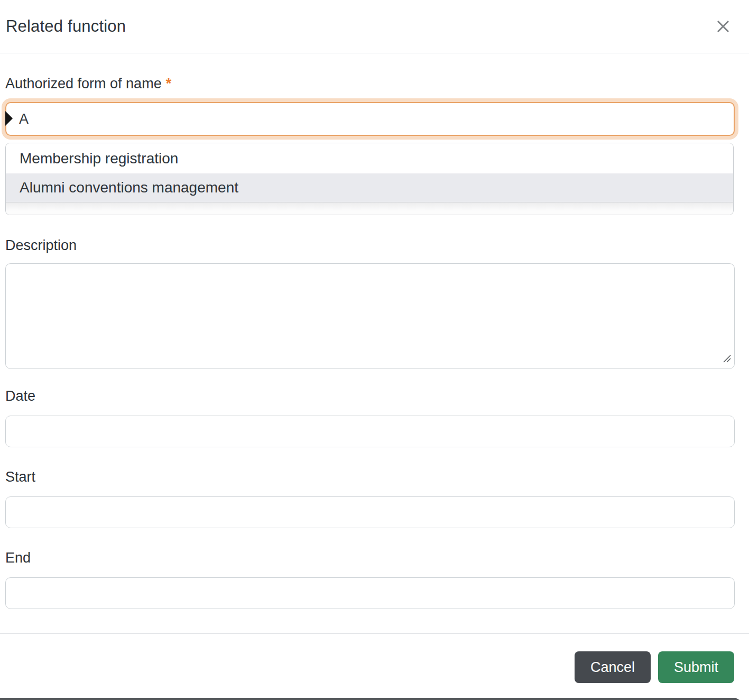 Image resolution: width=749 pixels, height=700 pixels. Describe the element at coordinates (9, 118) in the screenshot. I see `mouse-pointer-icon` at that location.